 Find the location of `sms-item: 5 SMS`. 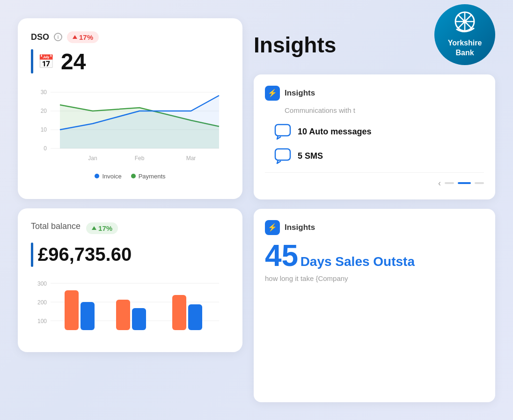

sms-item: 5 SMS is located at coordinates (379, 156).